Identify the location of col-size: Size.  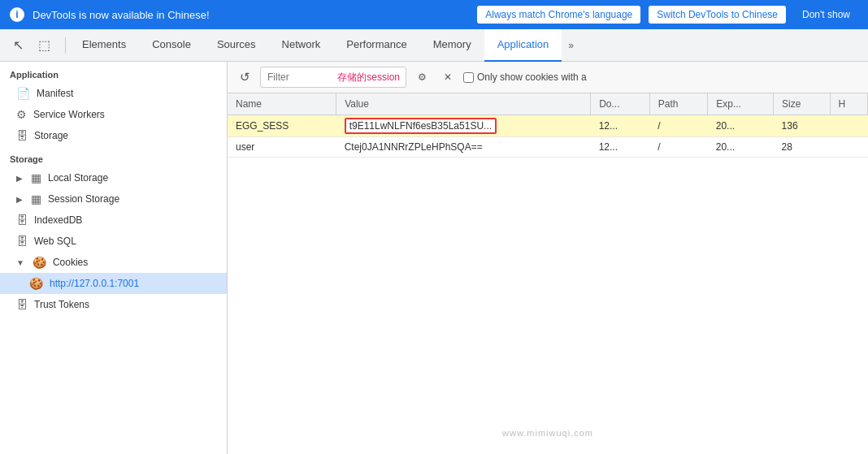
(801, 104).